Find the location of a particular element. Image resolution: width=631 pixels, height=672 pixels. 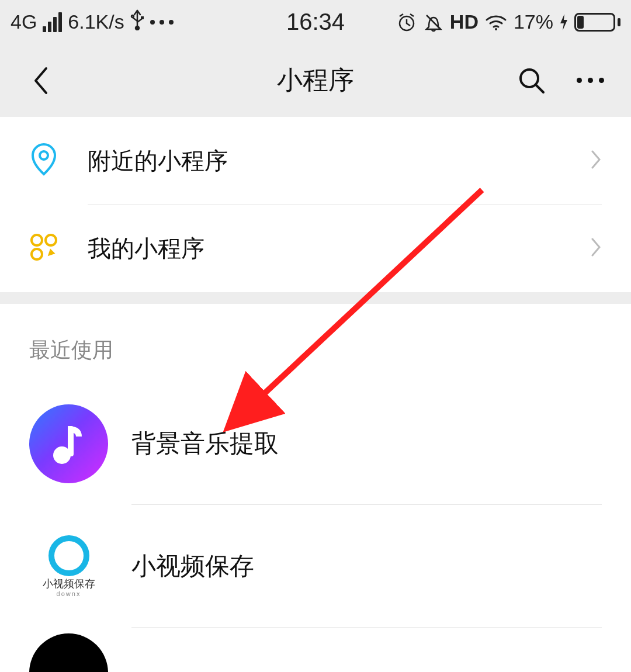

battery-icon is located at coordinates (597, 22).